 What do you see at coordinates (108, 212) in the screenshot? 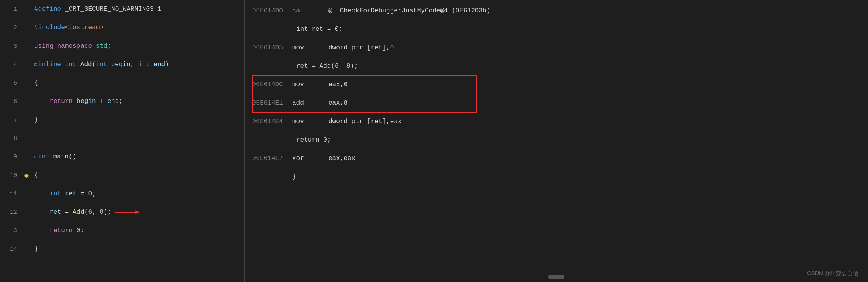
I see `token-kw-white: );` at bounding box center [108, 212].